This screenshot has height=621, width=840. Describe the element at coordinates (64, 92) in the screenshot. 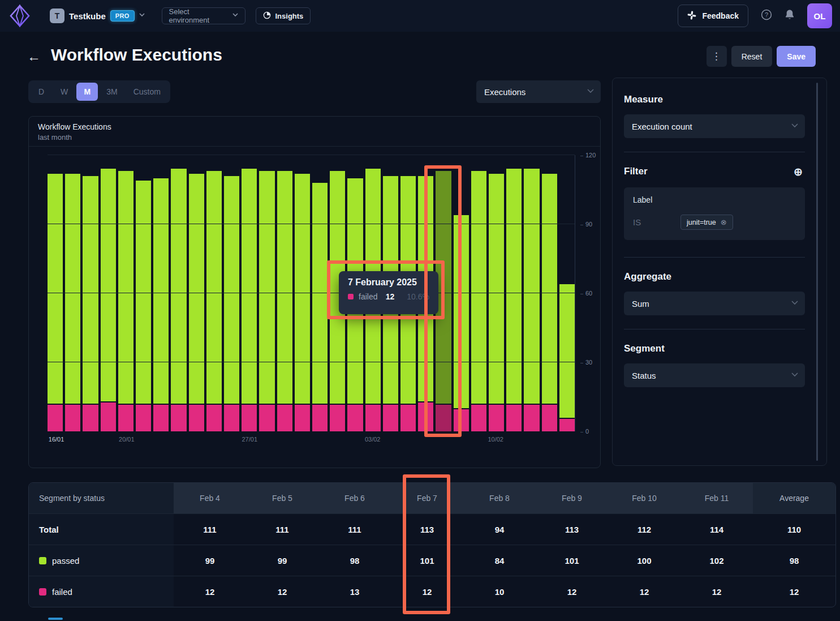

I see `tab-week: W` at that location.